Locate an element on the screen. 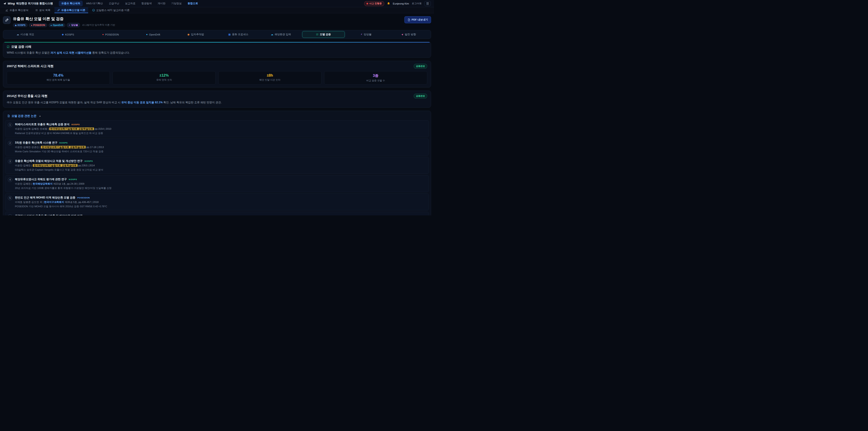 Image resolution: width=868 pixels, height=431 pixels. paper-row-4: 4 해양유류오염사고 위해도 평가에 관한 연구 KOSPS 이은진·김혜진 |… is located at coordinates (217, 184).